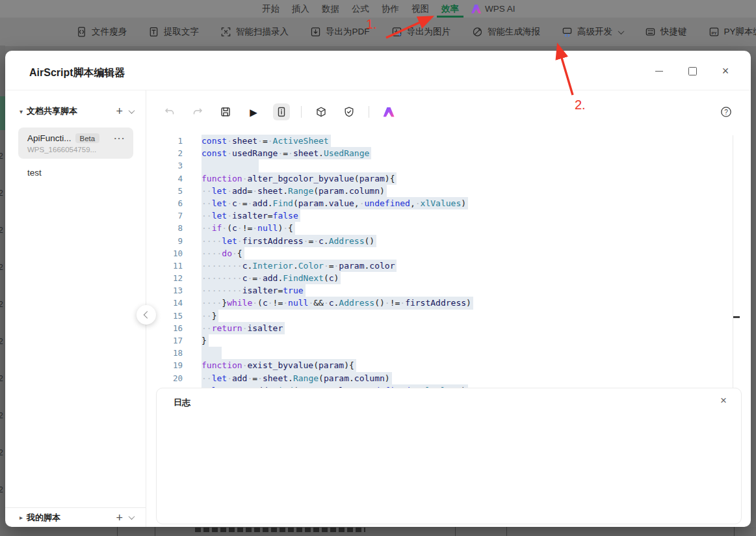 The image size is (756, 536). Describe the element at coordinates (77, 73) in the screenshot. I see `dialog-title: AirScript脚本编辑器` at that location.